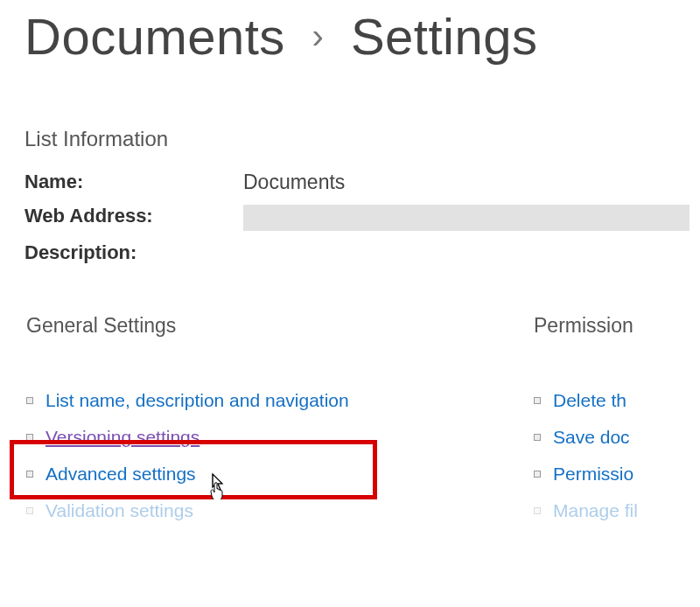 This screenshot has width=700, height=607. What do you see at coordinates (121, 474) in the screenshot?
I see `link-advanced-settings: Advanced settings` at bounding box center [121, 474].